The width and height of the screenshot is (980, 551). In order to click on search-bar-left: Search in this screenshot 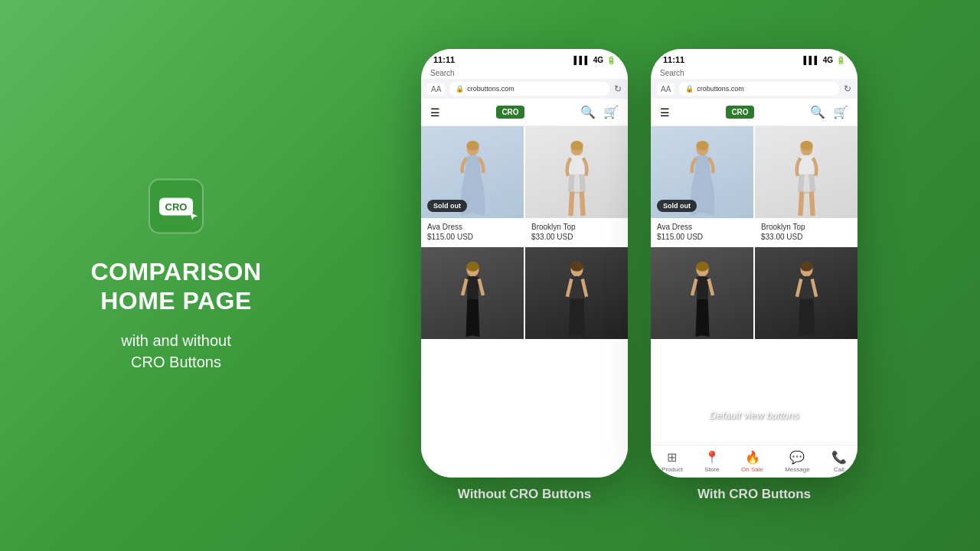, I will do `click(524, 73)`.